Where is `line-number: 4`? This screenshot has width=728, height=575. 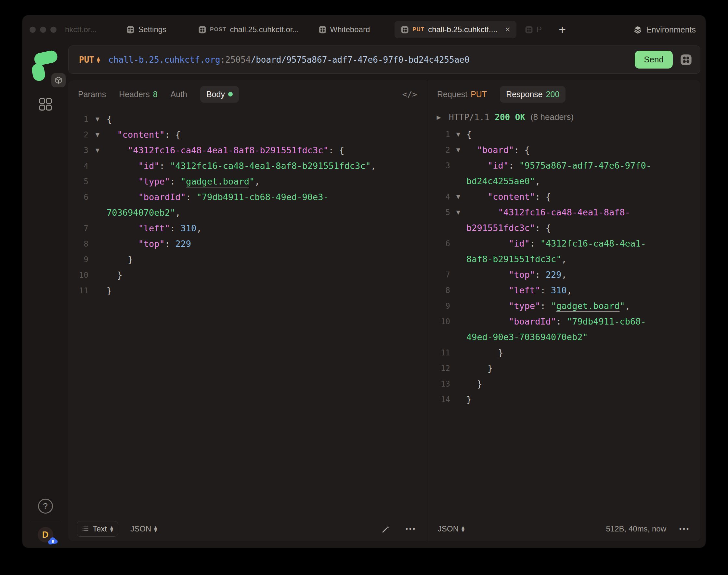 line-number: 4 is located at coordinates (439, 197).